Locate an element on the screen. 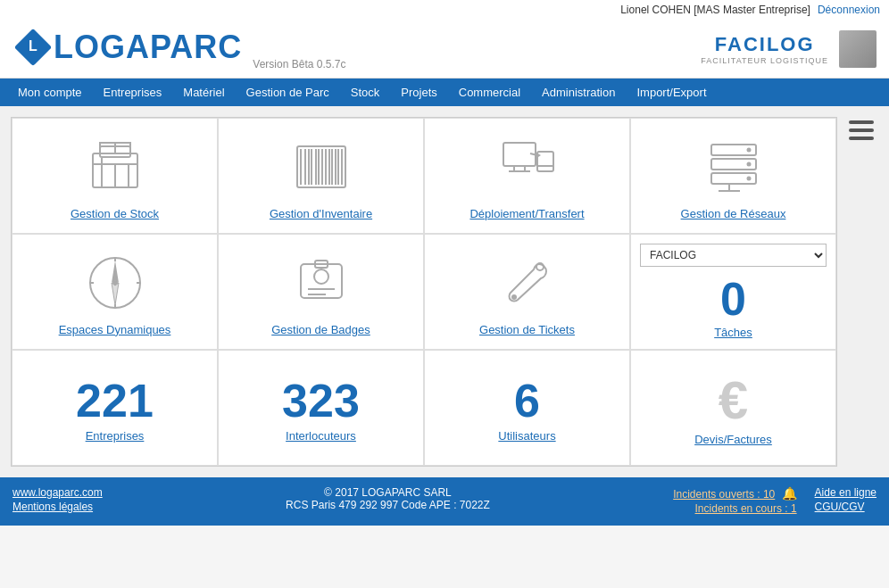  nav-projets: Projets is located at coordinates (419, 93).